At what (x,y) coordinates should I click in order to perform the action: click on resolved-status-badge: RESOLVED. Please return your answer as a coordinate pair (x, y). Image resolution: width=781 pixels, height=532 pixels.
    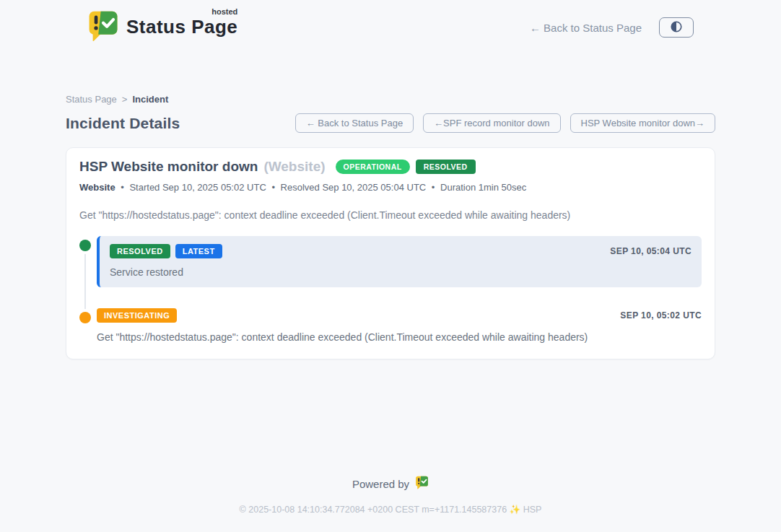
    Looking at the image, I should click on (446, 167).